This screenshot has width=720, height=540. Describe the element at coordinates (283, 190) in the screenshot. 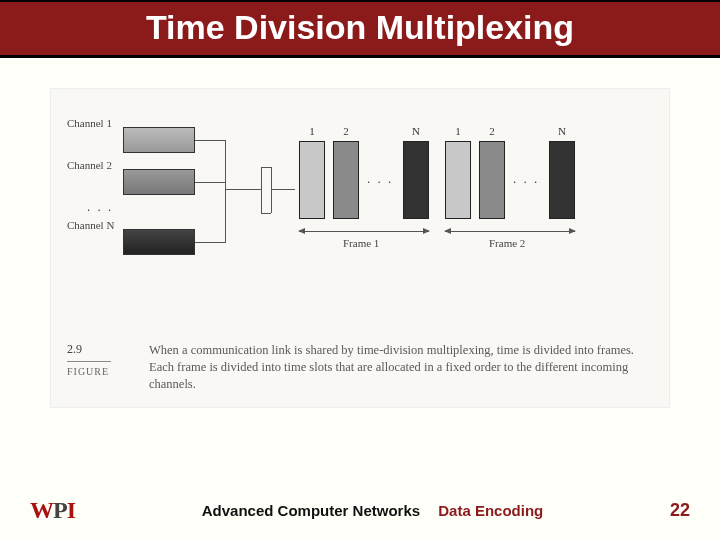

I see `mux-out` at that location.